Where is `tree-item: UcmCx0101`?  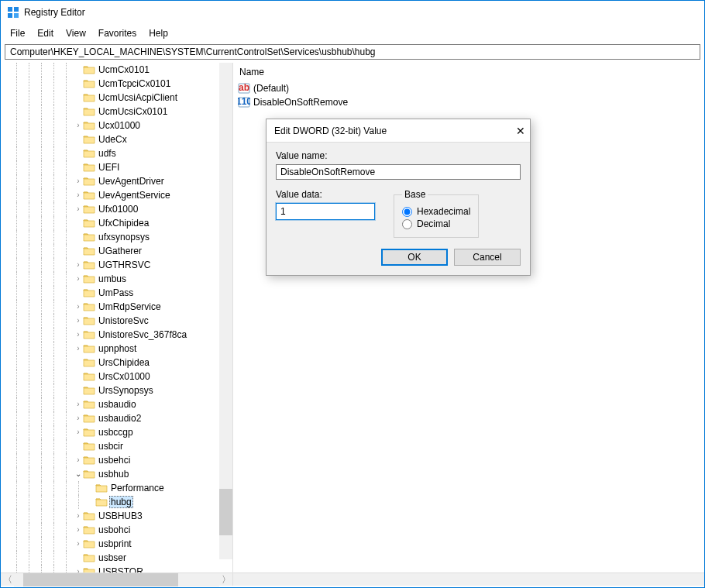
tree-item: UcmCx0101 is located at coordinates (116, 70).